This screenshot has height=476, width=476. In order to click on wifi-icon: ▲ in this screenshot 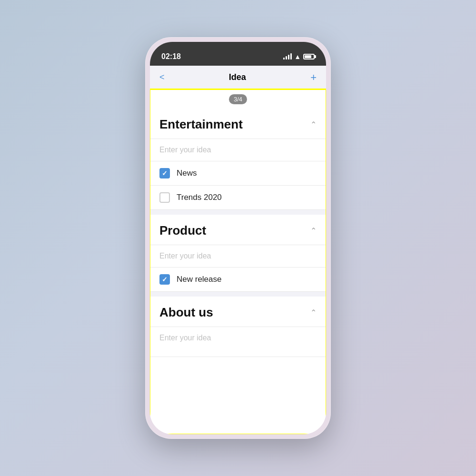, I will do `click(298, 57)`.